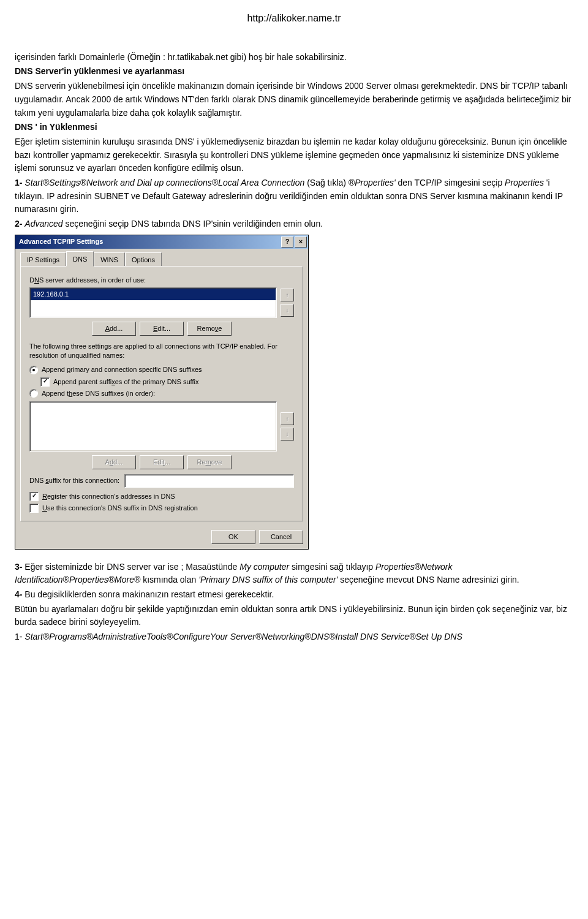 The height and width of the screenshot is (919, 588). What do you see at coordinates (126, 382) in the screenshot?
I see `checkbox-label: Append parent suffixes of the primary DN…` at bounding box center [126, 382].